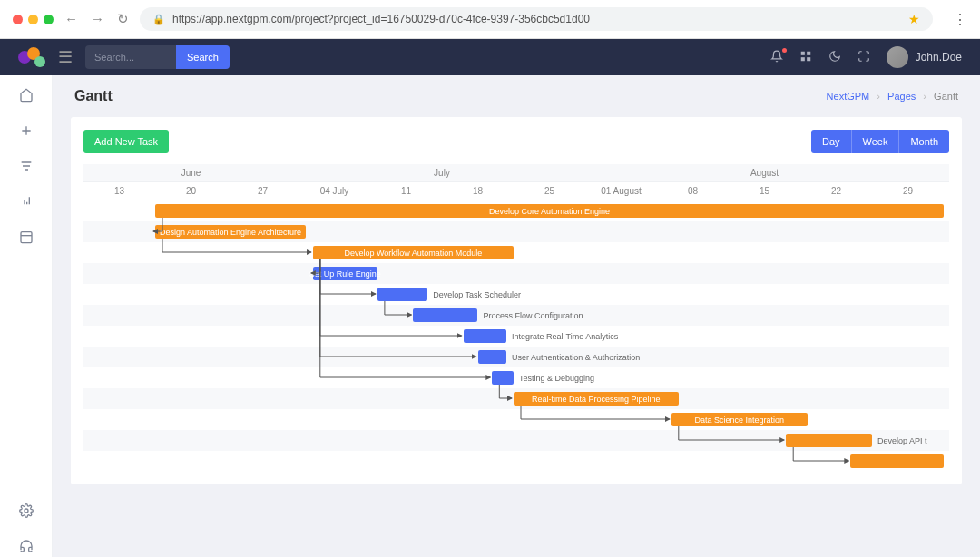  Describe the element at coordinates (864, 58) in the screenshot. I see `fullscreen-icon` at that location.